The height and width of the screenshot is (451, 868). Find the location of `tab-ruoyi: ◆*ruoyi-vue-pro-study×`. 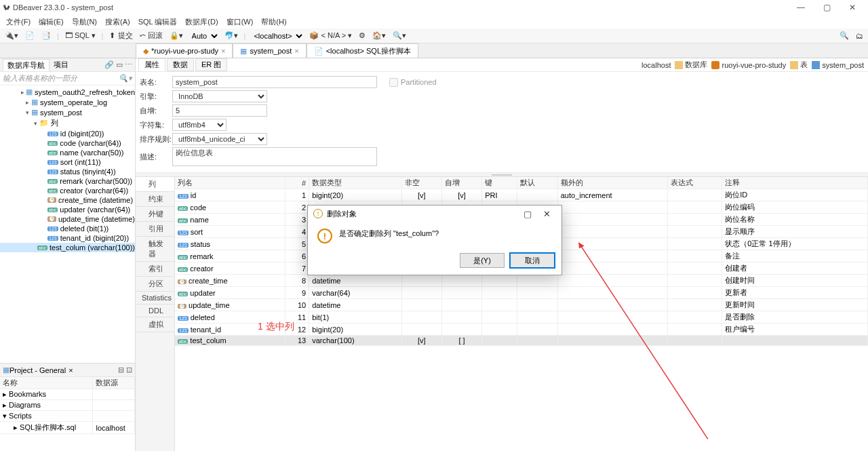

tab-ruoyi: ◆*ruoyi-vue-pro-study× is located at coordinates (184, 50).